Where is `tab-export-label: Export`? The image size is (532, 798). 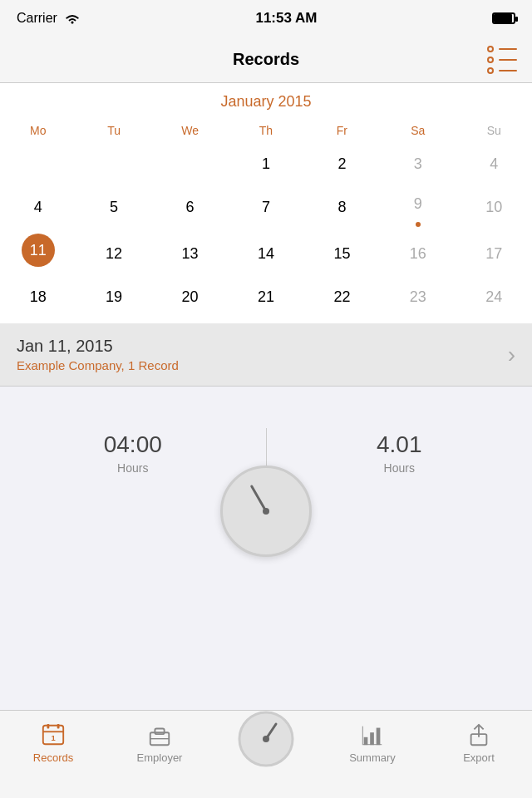 tab-export-label: Export is located at coordinates (479, 758).